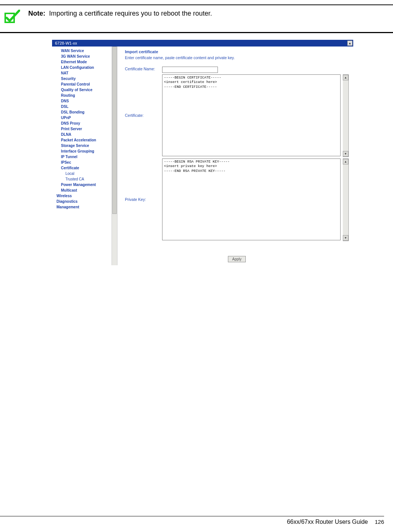 This screenshot has height=532, width=393. Describe the element at coordinates (251, 199) in the screenshot. I see `private-key-textarea` at that location.